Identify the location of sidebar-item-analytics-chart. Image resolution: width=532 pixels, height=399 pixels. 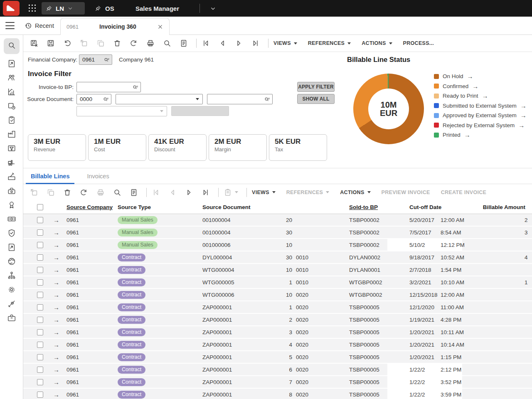
(12, 93).